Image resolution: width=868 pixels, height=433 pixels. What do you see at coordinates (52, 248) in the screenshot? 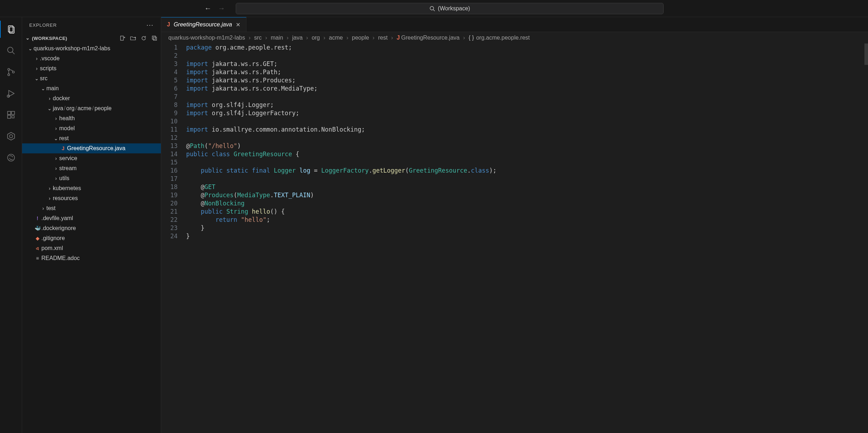
I see `tree-item-label: pom.xml` at bounding box center [52, 248].